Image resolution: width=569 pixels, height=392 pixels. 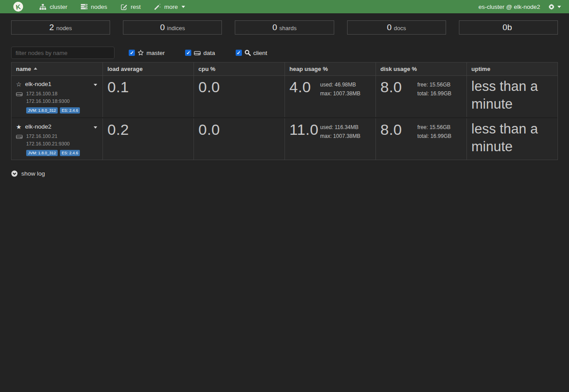 What do you see at coordinates (340, 131) in the screenshot?
I see `heap-detail: used: 116.34MB max: 1007.38MB` at bounding box center [340, 131].